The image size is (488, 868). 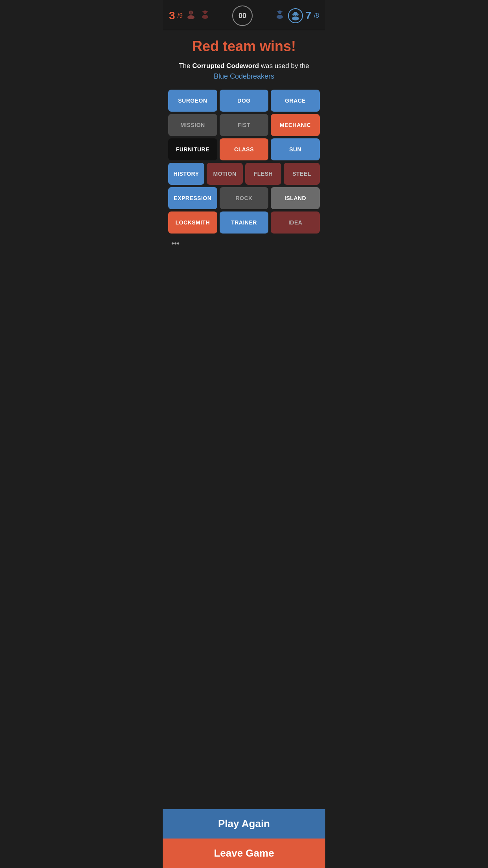 I want to click on blue-codebreakers-label: Blue Codebreakers, so click(x=244, y=76).